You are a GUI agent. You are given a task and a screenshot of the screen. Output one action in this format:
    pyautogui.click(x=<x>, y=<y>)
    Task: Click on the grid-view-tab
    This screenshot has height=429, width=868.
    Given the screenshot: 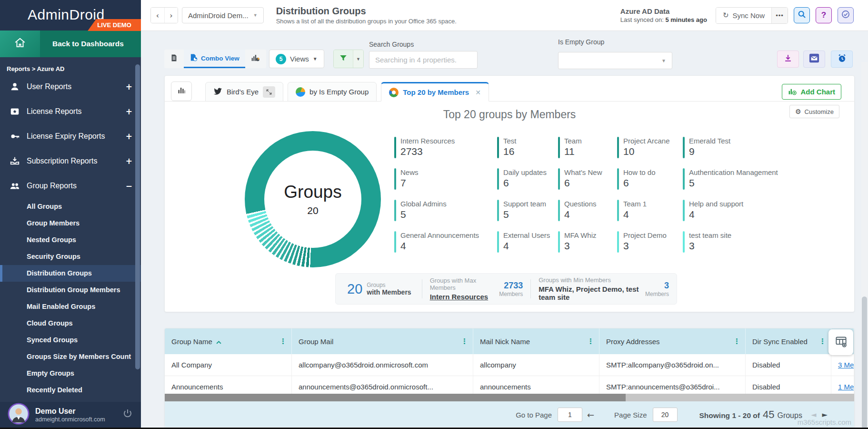 What is the action you would take?
    pyautogui.click(x=174, y=59)
    